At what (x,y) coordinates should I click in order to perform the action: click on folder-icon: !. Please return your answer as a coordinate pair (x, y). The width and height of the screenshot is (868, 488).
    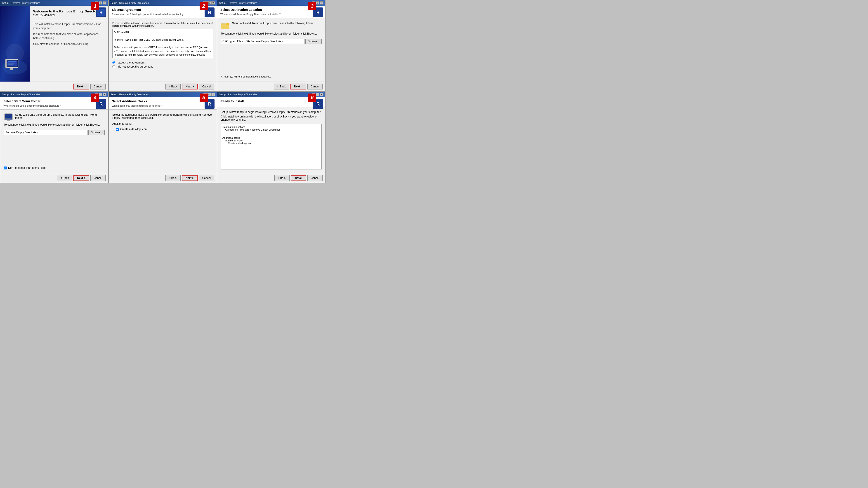
    Looking at the image, I should click on (225, 26).